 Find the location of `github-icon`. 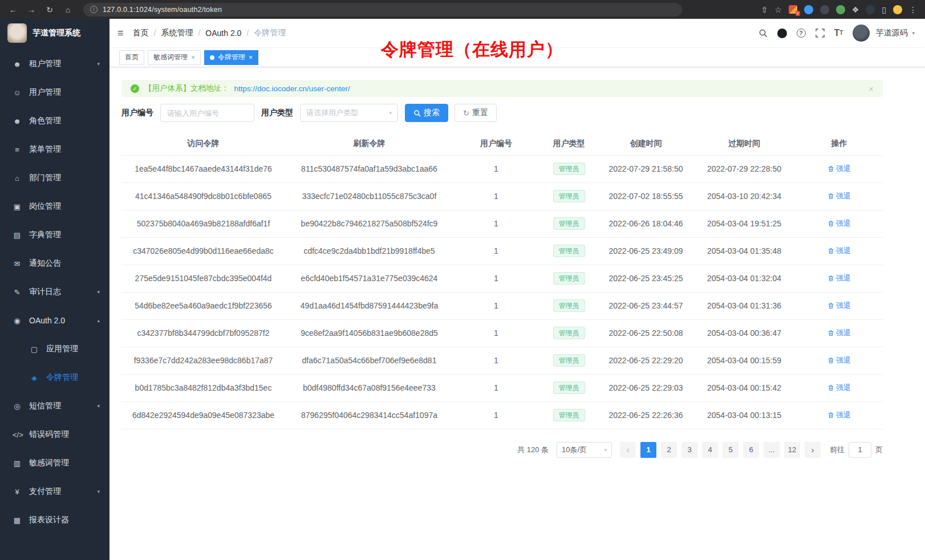

github-icon is located at coordinates (782, 33).